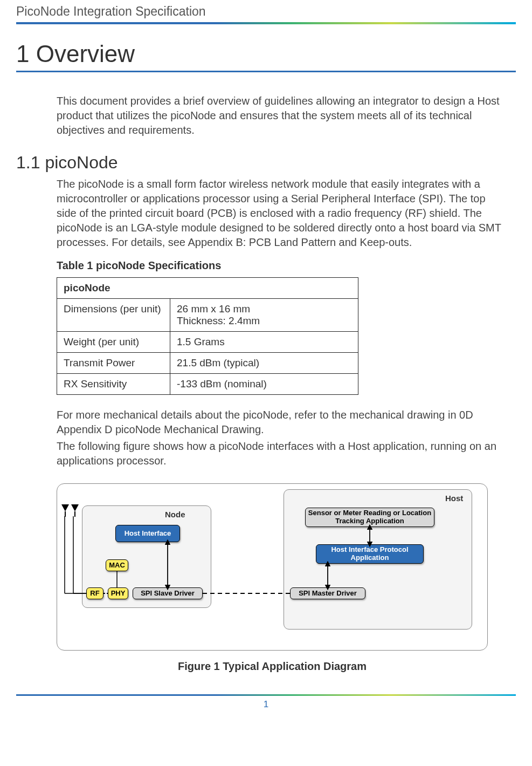 This screenshot has width=532, height=766. What do you see at coordinates (208, 384) in the screenshot?
I see `table-row: RX Sensitivity -133 dBm (nominal)` at bounding box center [208, 384].